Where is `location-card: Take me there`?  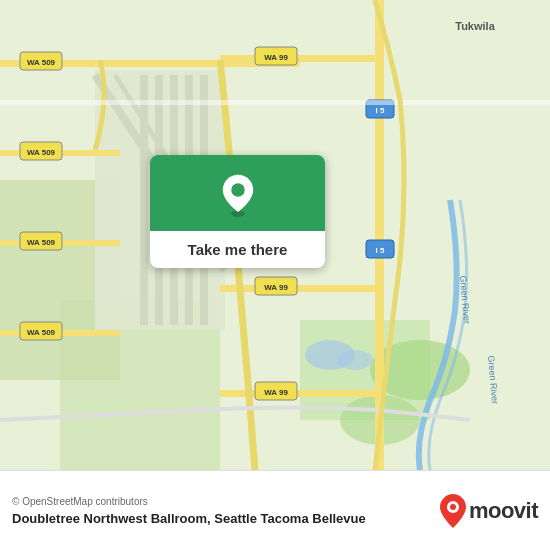
location-card: Take me there is located at coordinates (238, 212).